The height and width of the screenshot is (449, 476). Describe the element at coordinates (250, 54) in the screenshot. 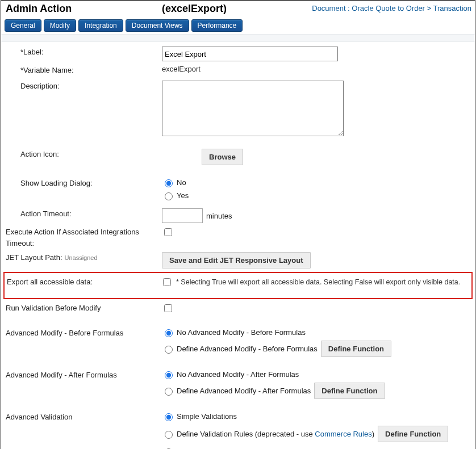

I see `label-input` at that location.